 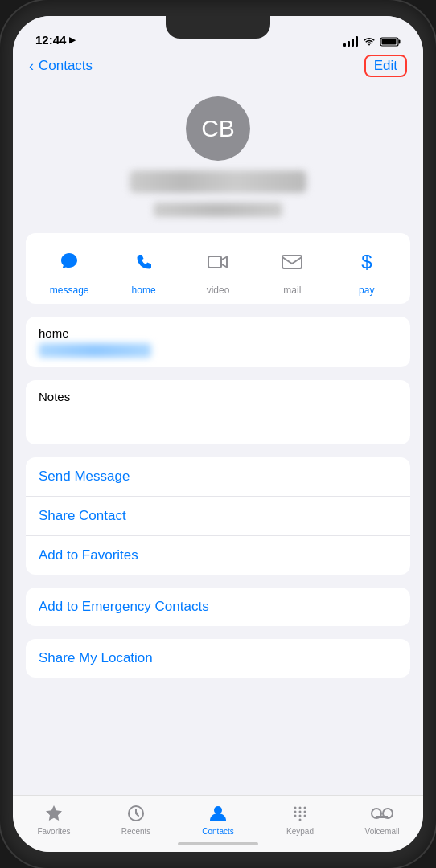 I want to click on signal-bars-icon, so click(x=351, y=42).